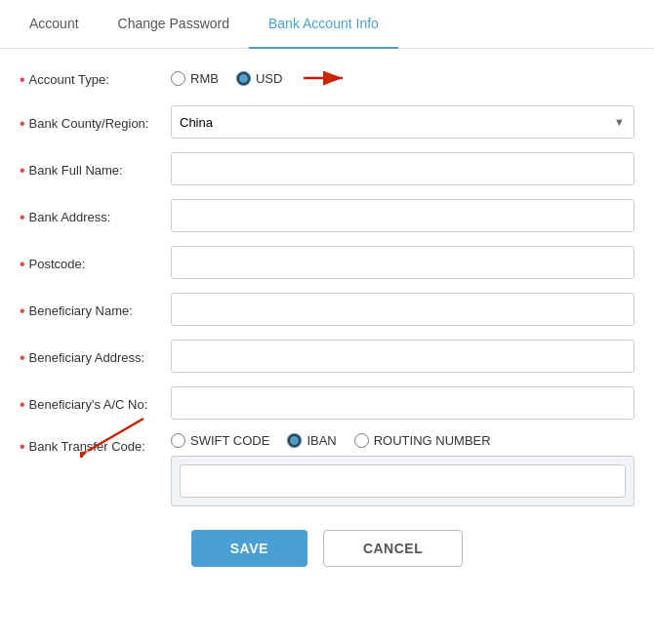 The height and width of the screenshot is (644, 654). Describe the element at coordinates (402, 309) in the screenshot. I see `beneficiary-name-control` at that location.